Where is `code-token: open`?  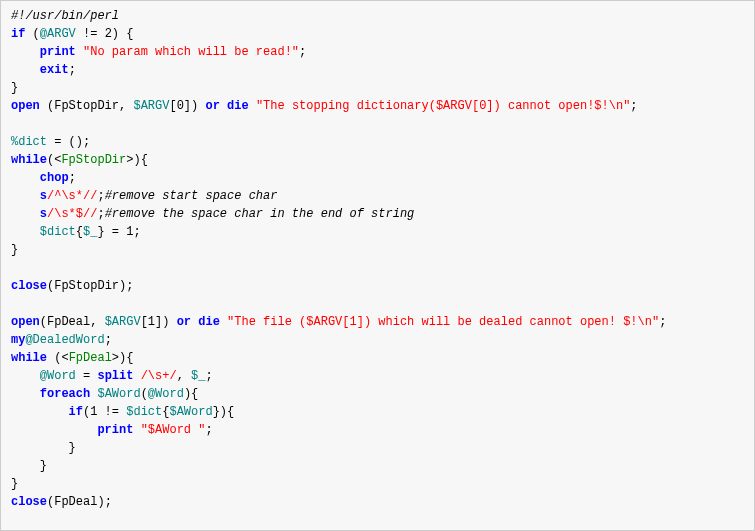
code-token: open is located at coordinates (26, 322).